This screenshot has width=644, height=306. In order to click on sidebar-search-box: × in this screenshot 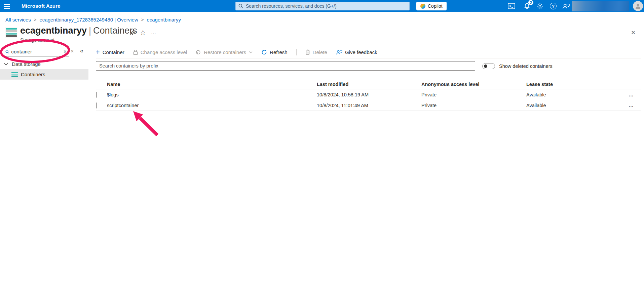, I will do `click(36, 52)`.